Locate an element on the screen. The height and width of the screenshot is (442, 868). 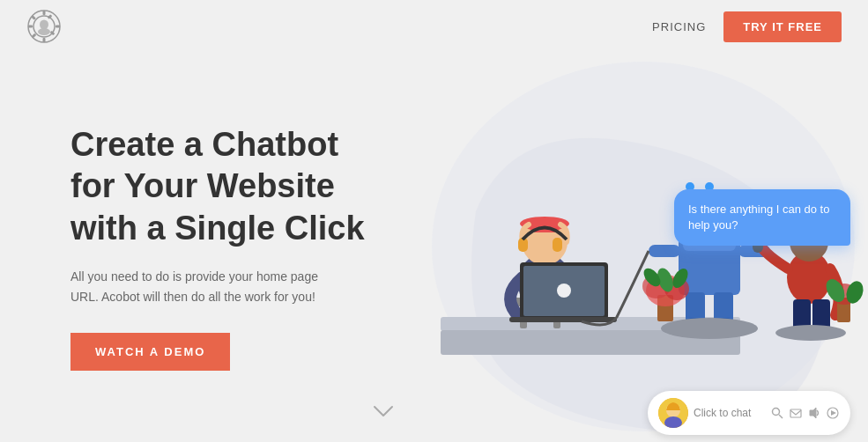
chat-action-icons is located at coordinates (805, 413).